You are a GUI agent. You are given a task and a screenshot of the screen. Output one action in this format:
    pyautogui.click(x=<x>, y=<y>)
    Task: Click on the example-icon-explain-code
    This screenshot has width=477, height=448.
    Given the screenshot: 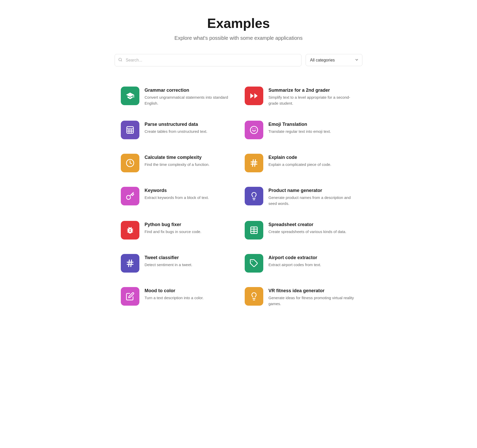 What is the action you would take?
    pyautogui.click(x=254, y=163)
    